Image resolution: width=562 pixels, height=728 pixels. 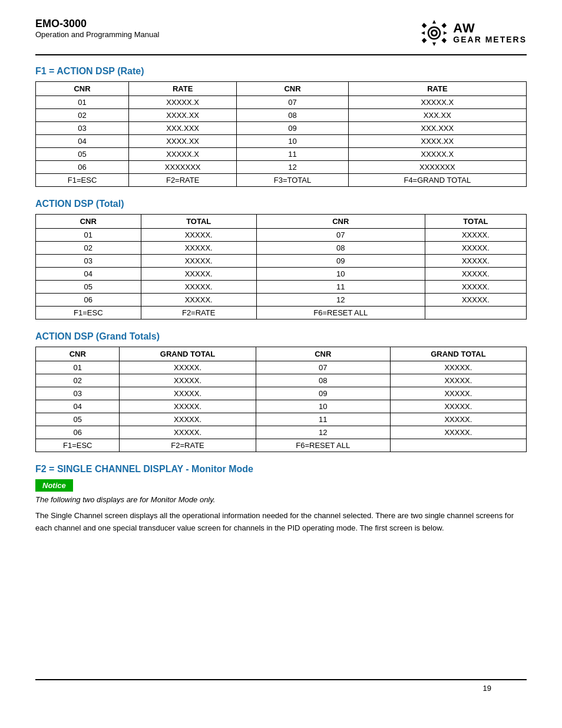 What do you see at coordinates (281, 337) in the screenshot?
I see `section-grand-total-title: ACTION DSP (Grand Totals)` at bounding box center [281, 337].